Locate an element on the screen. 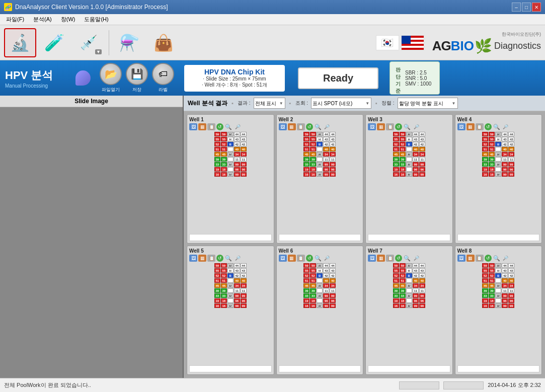 The width and height of the screenshot is (545, 392). well-icon-zoom-in-7: 🔍 is located at coordinates (407, 258).